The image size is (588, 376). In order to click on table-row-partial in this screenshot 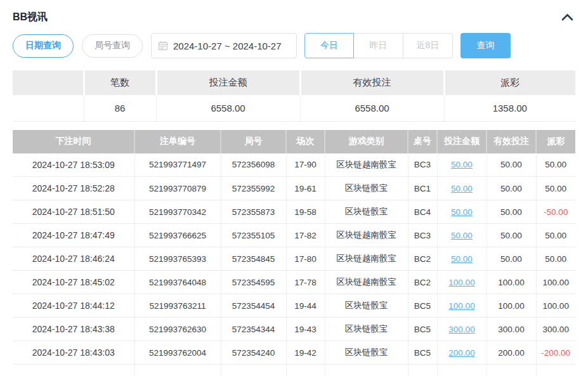, I will do `click(294, 370)`.